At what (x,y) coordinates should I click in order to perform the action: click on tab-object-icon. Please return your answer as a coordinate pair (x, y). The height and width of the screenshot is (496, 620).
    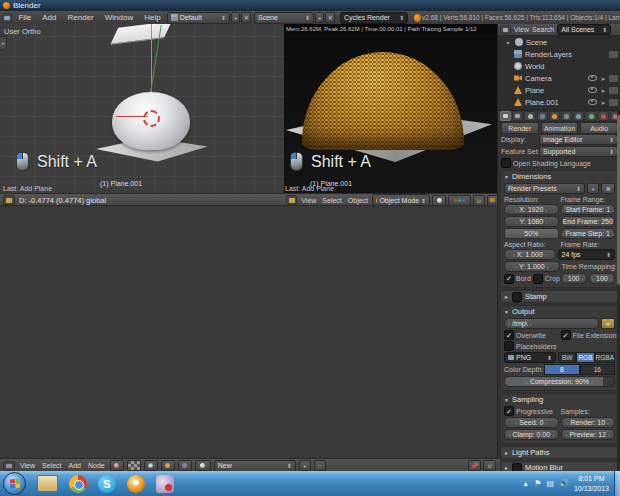
    Looking at the image, I should click on (554, 116).